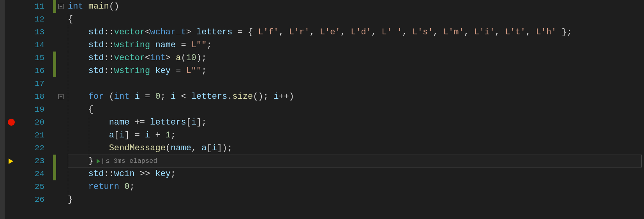 Image resolution: width=644 pixels, height=219 pixels. I want to click on line-number: 23, so click(31, 161).